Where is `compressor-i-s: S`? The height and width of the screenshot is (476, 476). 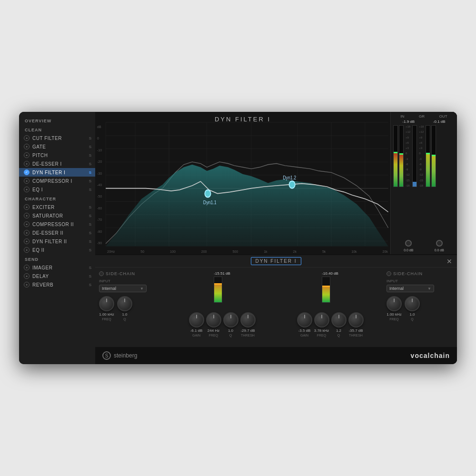 compressor-i-s: S is located at coordinates (90, 181).